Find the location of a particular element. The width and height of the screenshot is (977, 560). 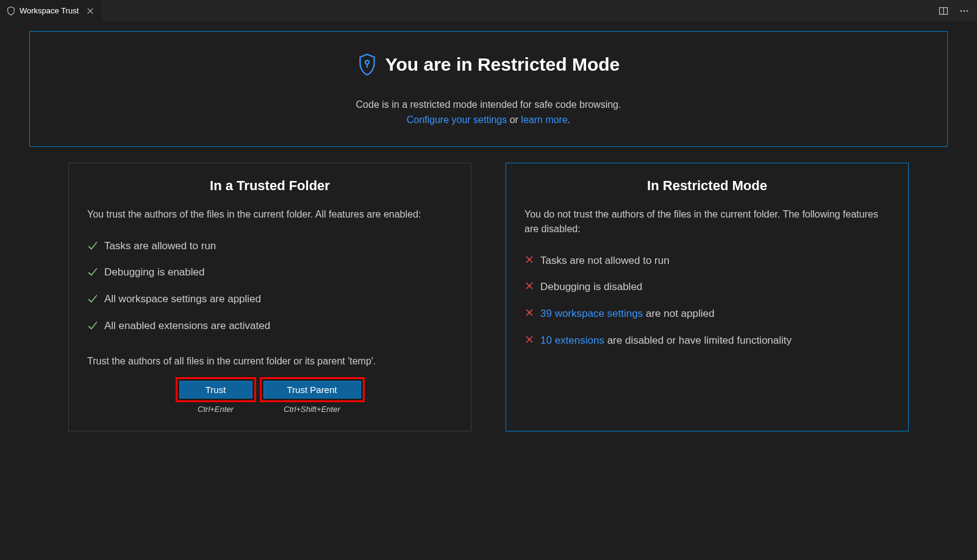

banner-title: You are in Restricted Mode is located at coordinates (503, 65).